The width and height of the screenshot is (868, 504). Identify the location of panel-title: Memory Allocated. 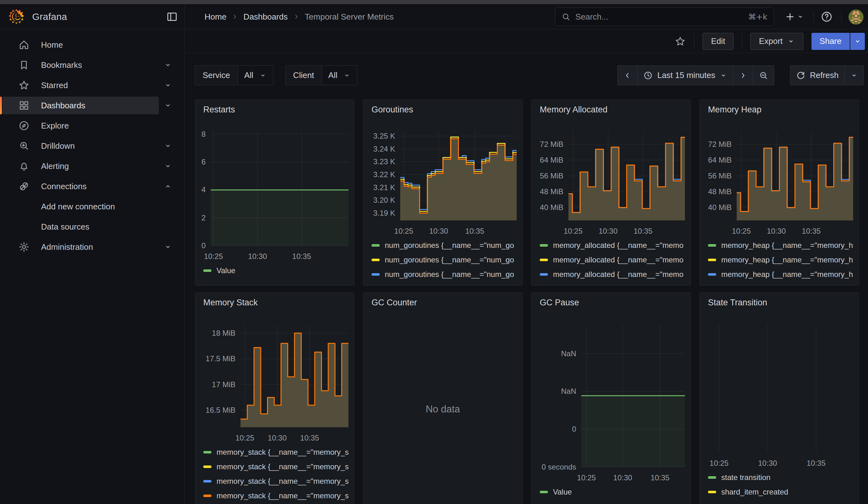
(611, 110).